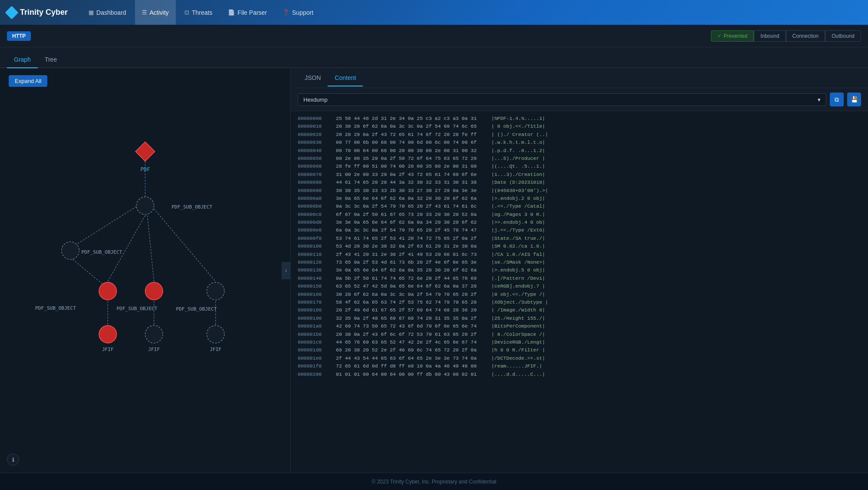 This screenshot has height=490, width=868. I want to click on view-tabs: Graph Tree, so click(434, 58).